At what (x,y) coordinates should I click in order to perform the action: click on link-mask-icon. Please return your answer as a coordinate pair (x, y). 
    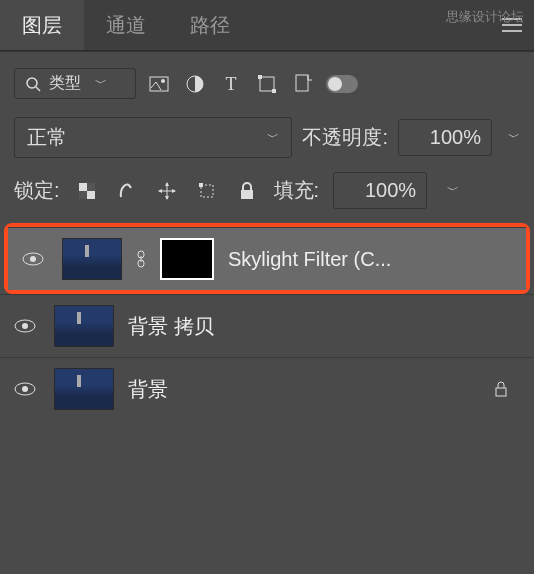
    Looking at the image, I should click on (141, 259).